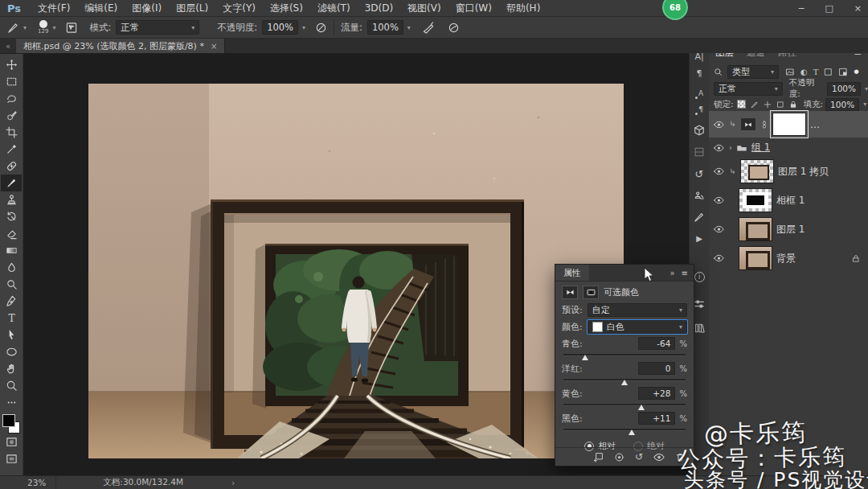 The height and width of the screenshot is (489, 868). What do you see at coordinates (11, 217) in the screenshot?
I see `history-brush-tool` at bounding box center [11, 217].